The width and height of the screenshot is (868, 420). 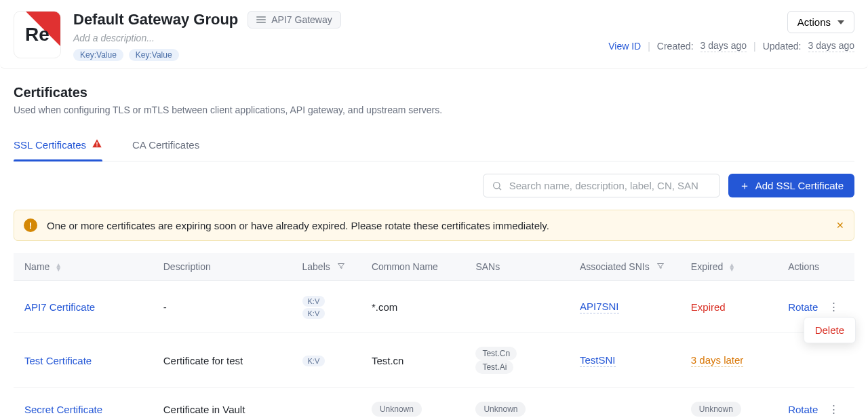 What do you see at coordinates (625, 46) in the screenshot?
I see `view-id-link: View ID` at bounding box center [625, 46].